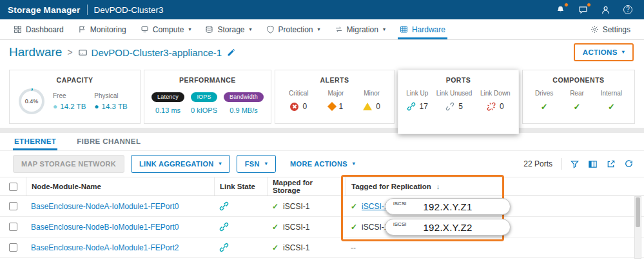 Image resolution: width=644 pixels, height=271 pixels. I want to click on notification-badge, so click(566, 5).